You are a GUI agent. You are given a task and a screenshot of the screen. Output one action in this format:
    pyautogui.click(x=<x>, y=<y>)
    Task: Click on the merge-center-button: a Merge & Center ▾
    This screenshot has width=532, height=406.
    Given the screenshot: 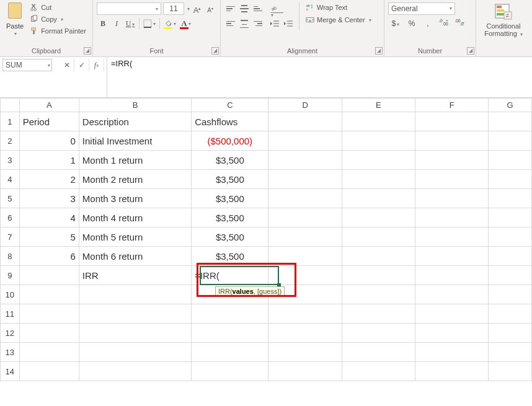 What is the action you would take?
    pyautogui.click(x=339, y=20)
    